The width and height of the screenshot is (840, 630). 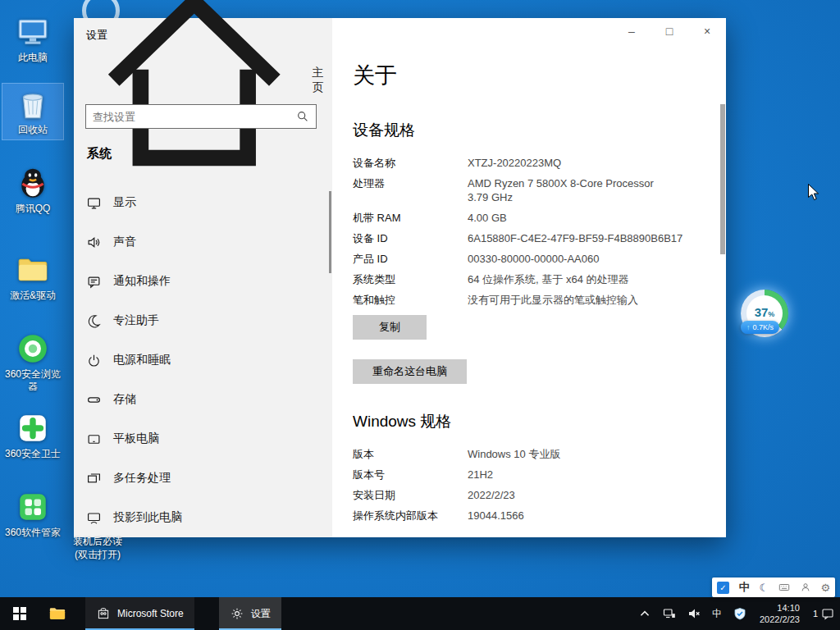 What do you see at coordinates (148, 518) in the screenshot?
I see `sidebar-item-label: 投影到此电脑` at bounding box center [148, 518].